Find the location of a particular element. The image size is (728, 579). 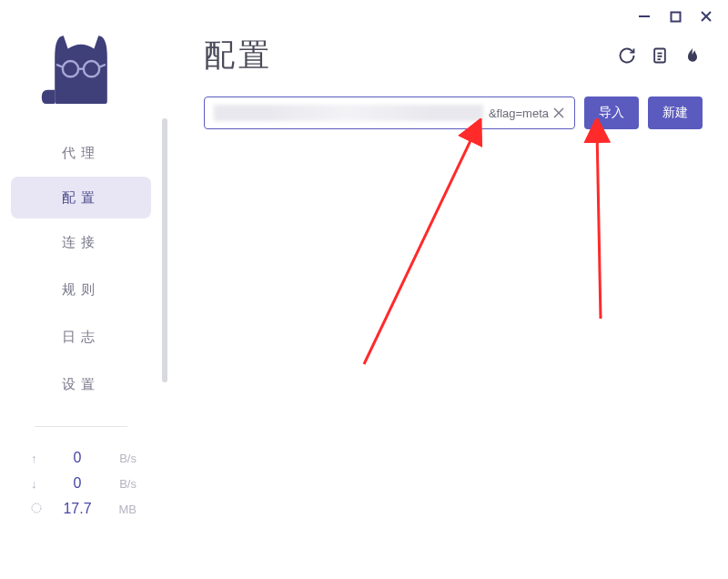

page-title: 配置 is located at coordinates (410, 56).